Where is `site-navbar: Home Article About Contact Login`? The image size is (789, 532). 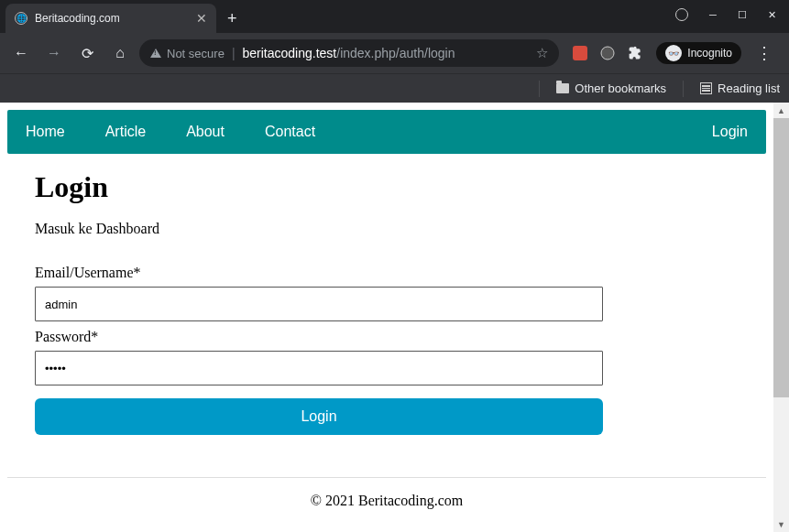 site-navbar: Home Article About Contact Login is located at coordinates (387, 132).